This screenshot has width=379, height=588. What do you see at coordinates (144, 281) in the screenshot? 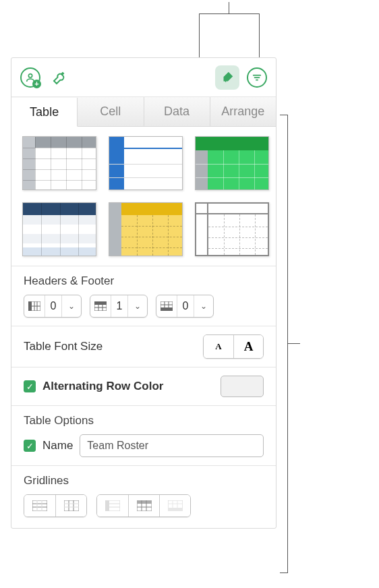
I see `headers-footer-title: Headers & Footer` at bounding box center [144, 281].